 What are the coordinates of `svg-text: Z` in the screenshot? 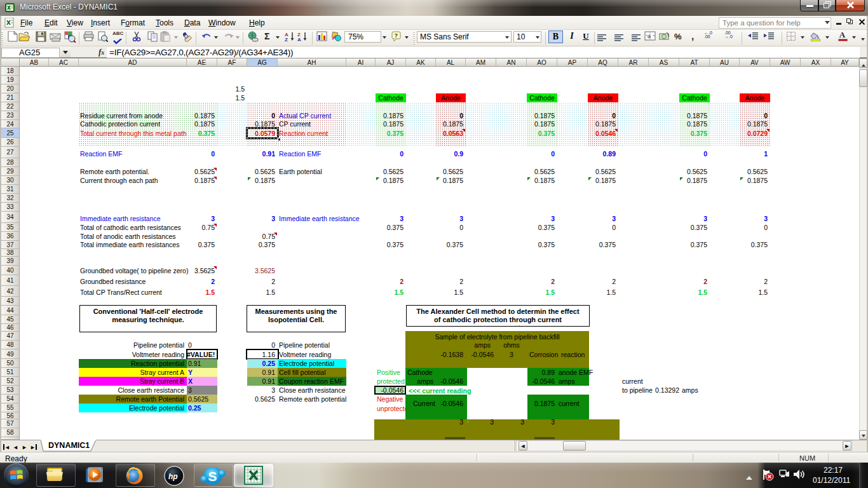 It's located at (286, 39).